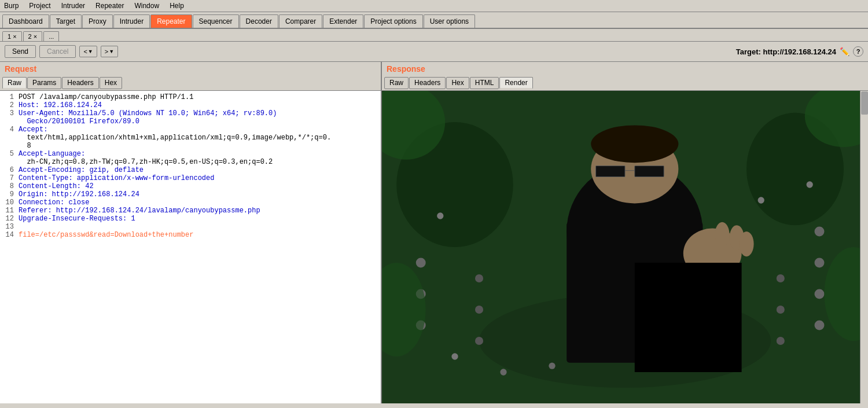  Describe the element at coordinates (449, 21) in the screenshot. I see `tab-user-options: User options` at that location.